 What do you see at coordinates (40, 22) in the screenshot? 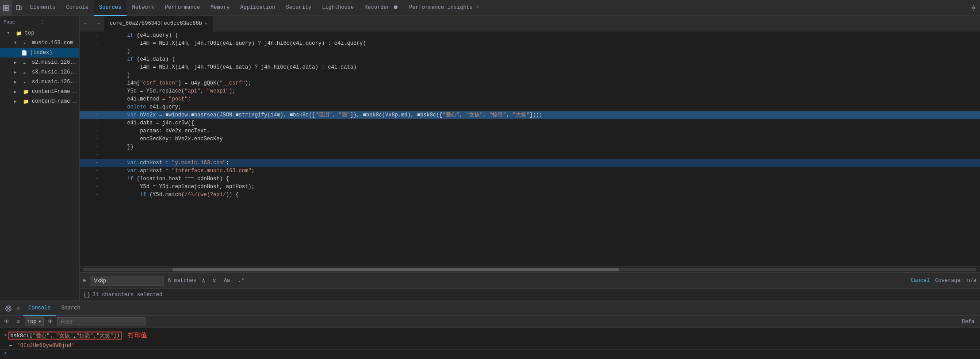
I see `sidebar-header: Page ⋮` at bounding box center [40, 22].